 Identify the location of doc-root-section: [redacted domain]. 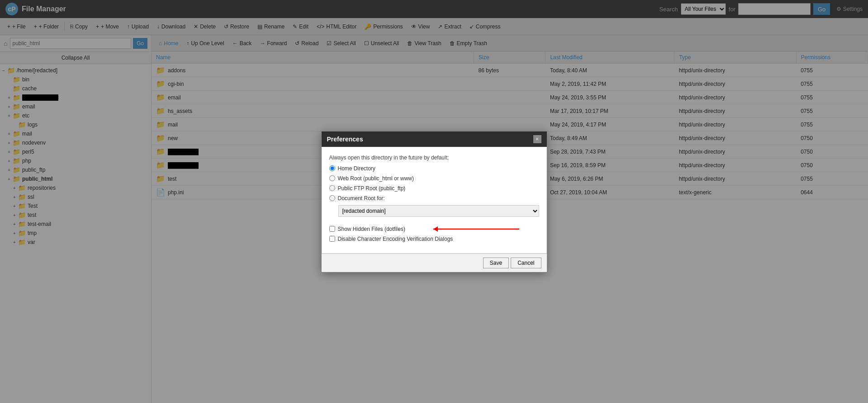
(439, 211).